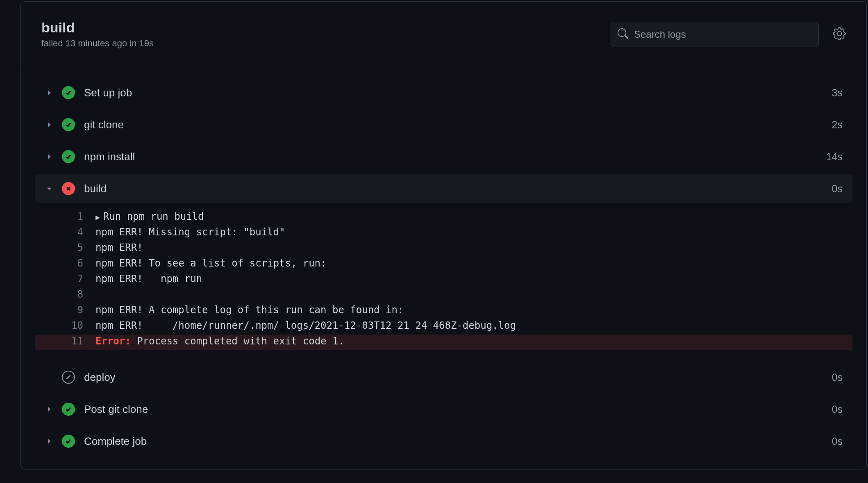  Describe the element at coordinates (443, 311) in the screenshot. I see `log-line: 9npm ERR! A complete log of this run can…` at that location.